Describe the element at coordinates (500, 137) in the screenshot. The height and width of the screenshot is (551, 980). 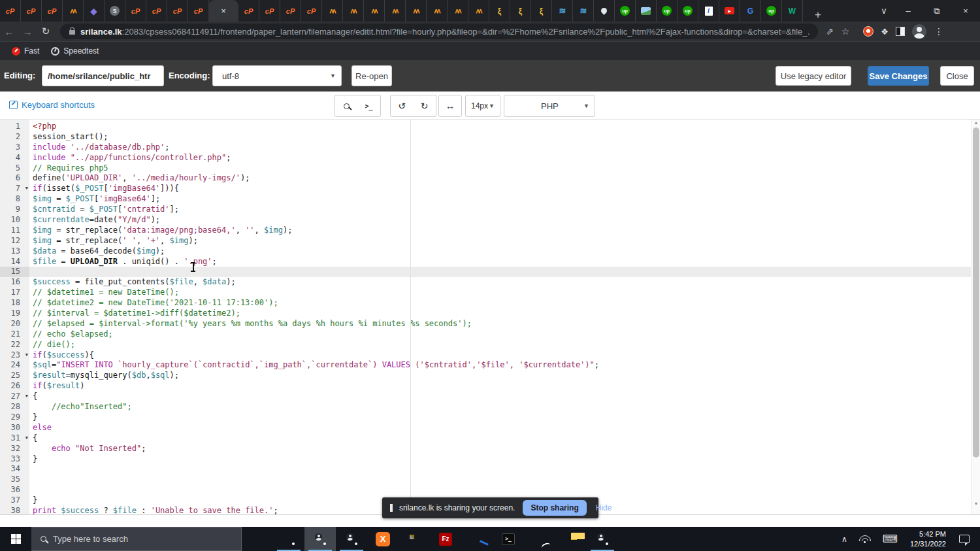
I see `code-line: session_start();` at that location.